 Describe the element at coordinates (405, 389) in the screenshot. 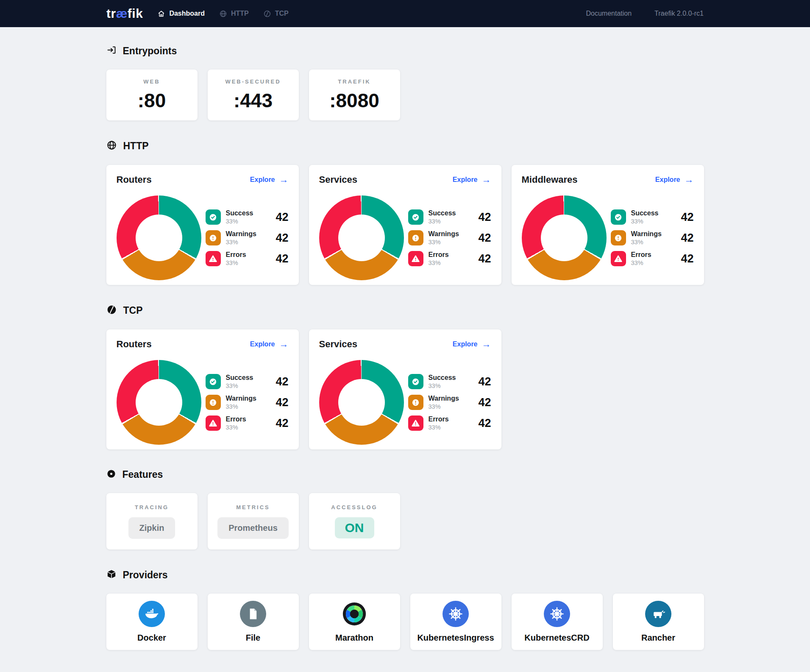

I see `tcp-services-card: Services Explore→ Success33% 42 Warnings…` at that location.